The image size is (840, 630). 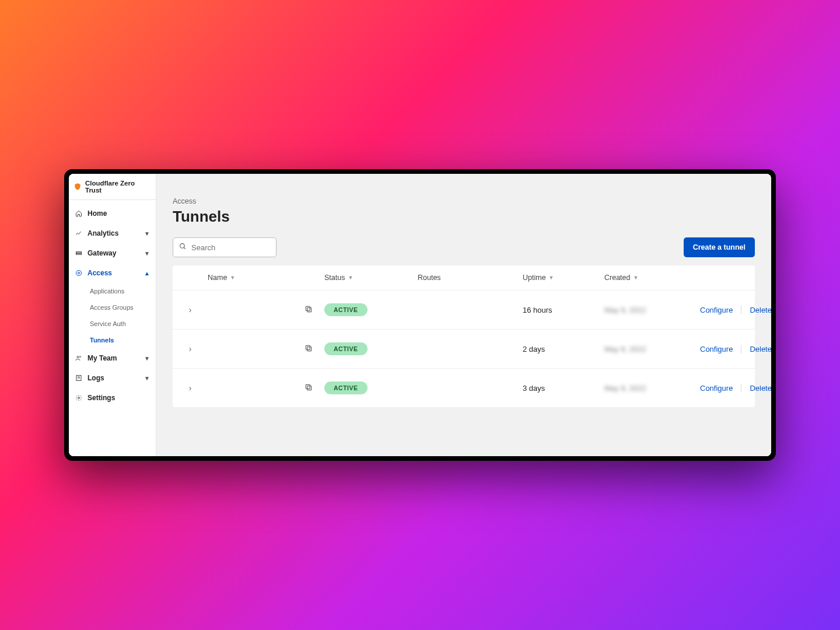 What do you see at coordinates (147, 273) in the screenshot?
I see `chevron-up-icon: ▲` at bounding box center [147, 273].